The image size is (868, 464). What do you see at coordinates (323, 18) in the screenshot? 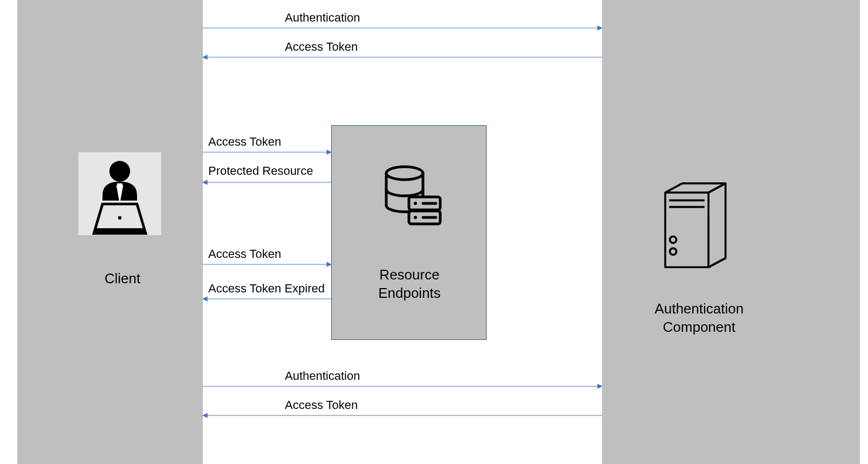
I see `label-auth-top: Authentication` at bounding box center [323, 18].